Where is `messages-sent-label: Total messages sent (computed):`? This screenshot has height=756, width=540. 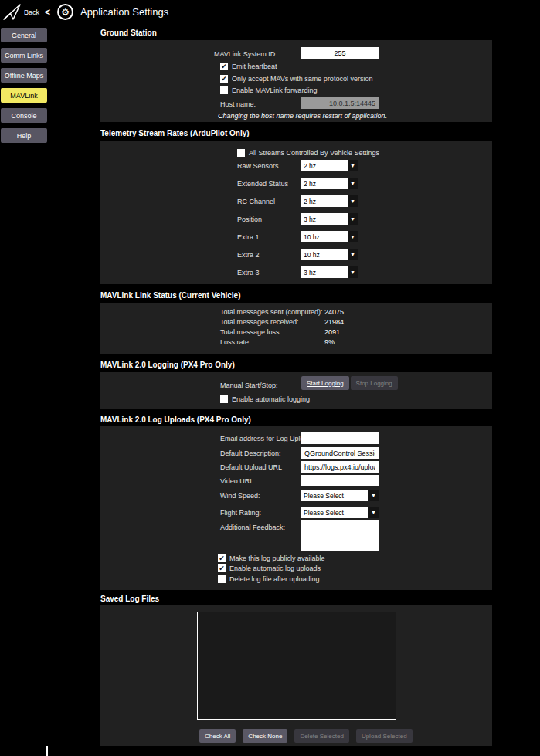
messages-sent-label: Total messages sent (computed): is located at coordinates (272, 312).